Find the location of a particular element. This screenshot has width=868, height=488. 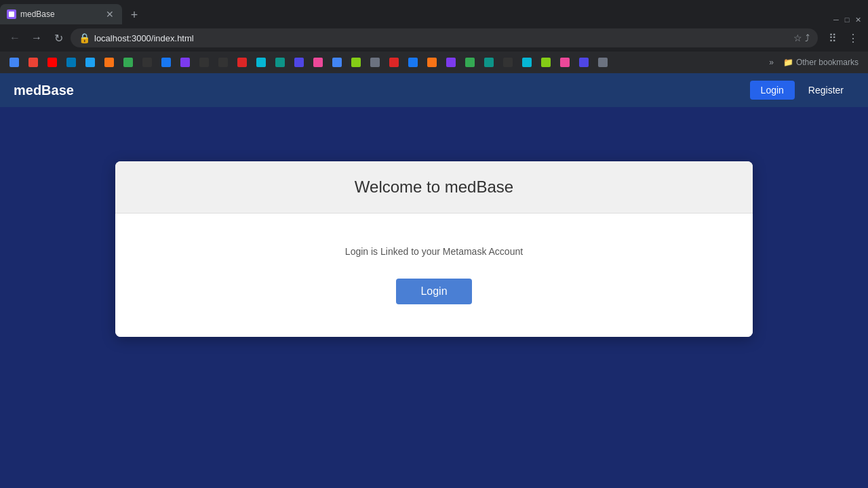

app-navbar: medBase Login Register is located at coordinates (434, 90).